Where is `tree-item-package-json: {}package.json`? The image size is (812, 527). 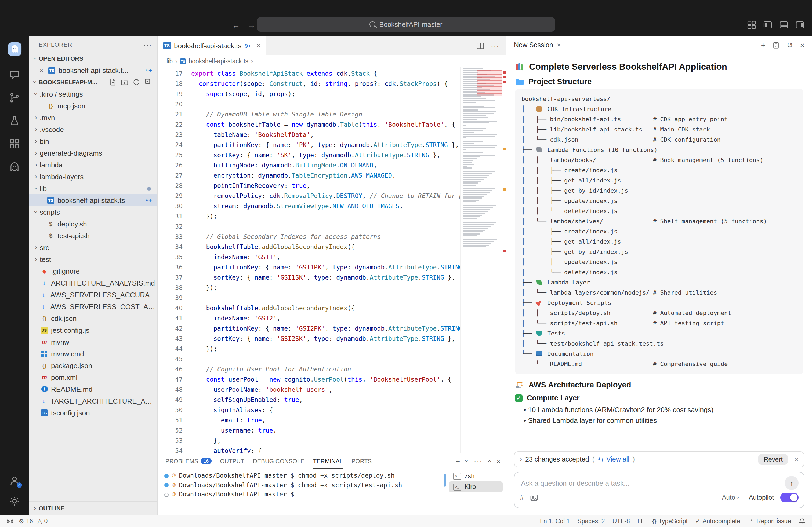 tree-item-package-json: {}package.json is located at coordinates (93, 365).